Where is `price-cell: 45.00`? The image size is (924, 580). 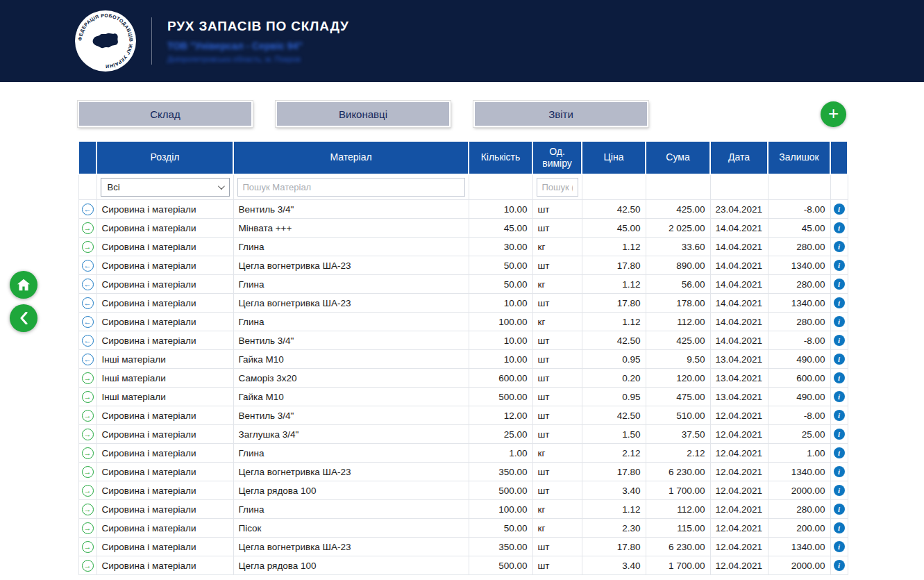 price-cell: 45.00 is located at coordinates (614, 228).